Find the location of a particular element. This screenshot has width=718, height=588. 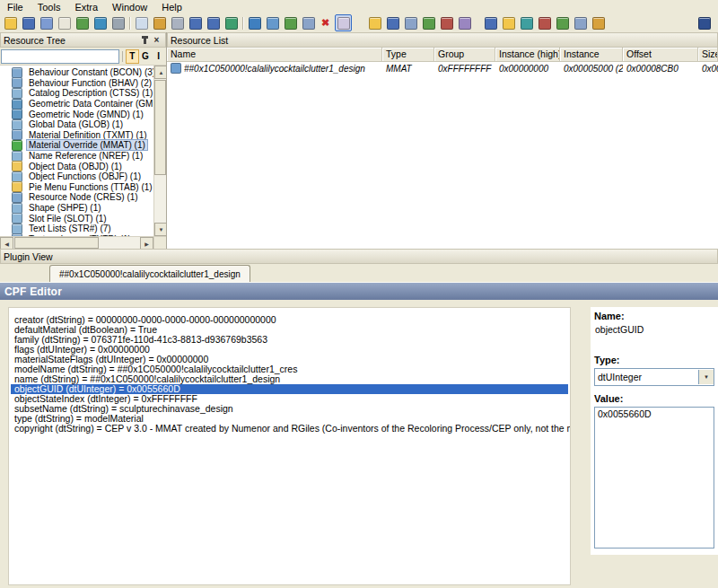

package-details-icon is located at coordinates (447, 23).